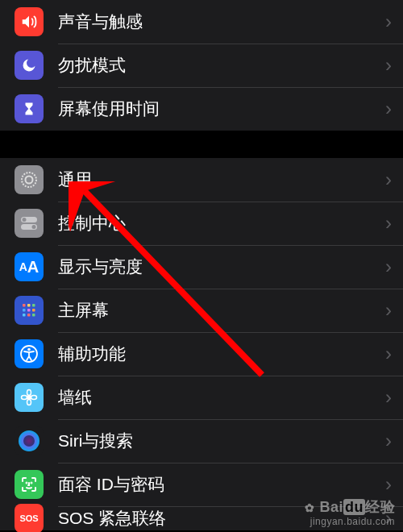 This screenshot has width=403, height=532. I want to click on row-label: 显示与亮度, so click(222, 267).